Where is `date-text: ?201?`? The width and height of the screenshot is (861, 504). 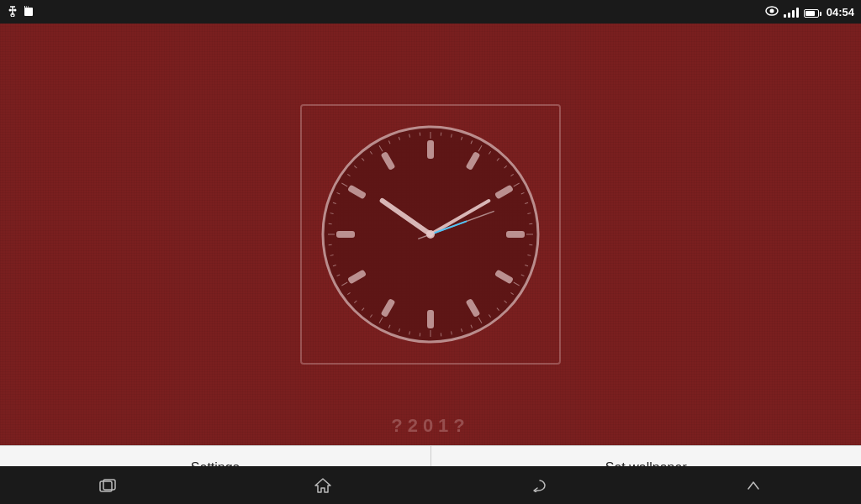
date-text: ?201? is located at coordinates (430, 426).